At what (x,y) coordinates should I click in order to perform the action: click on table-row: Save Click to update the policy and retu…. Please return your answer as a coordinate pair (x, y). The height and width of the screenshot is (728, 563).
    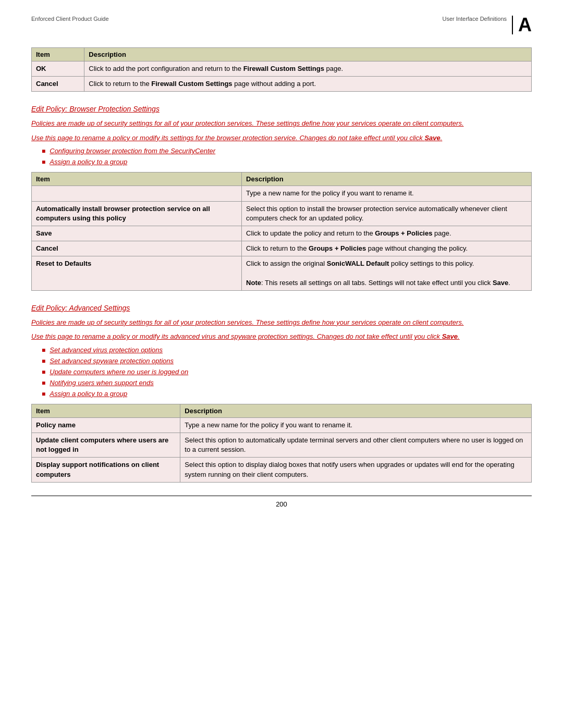
    Looking at the image, I should click on (282, 233).